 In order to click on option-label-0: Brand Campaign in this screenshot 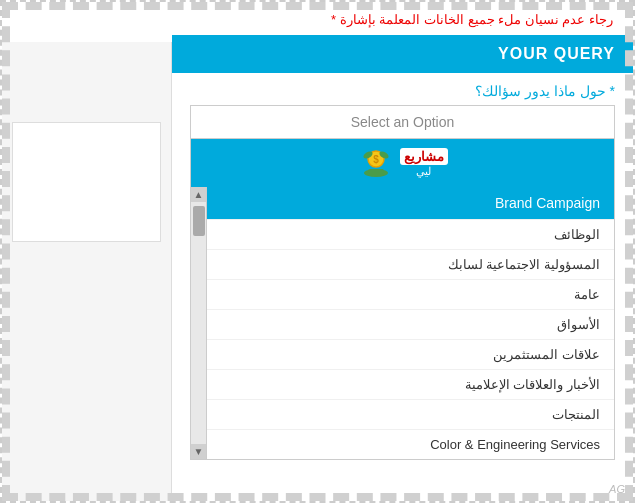, I will do `click(548, 203)`.